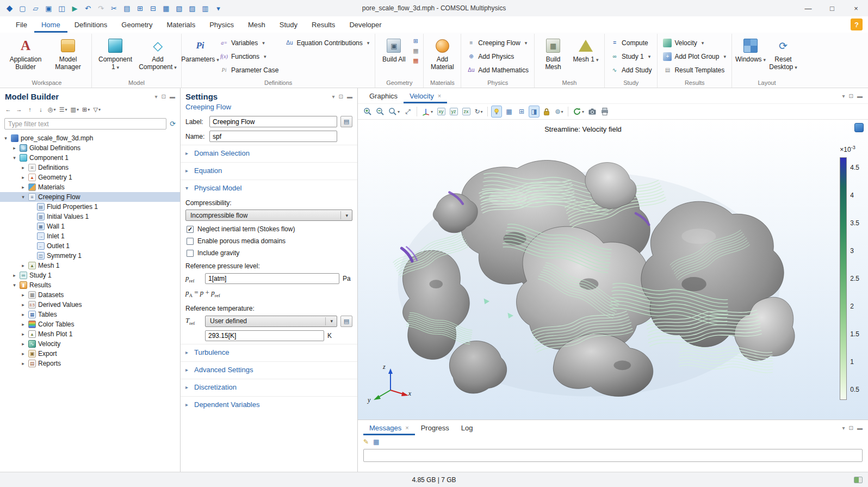 The image size is (868, 487). Describe the element at coordinates (579, 112) in the screenshot. I see `update-plot-button: ▾` at that location.